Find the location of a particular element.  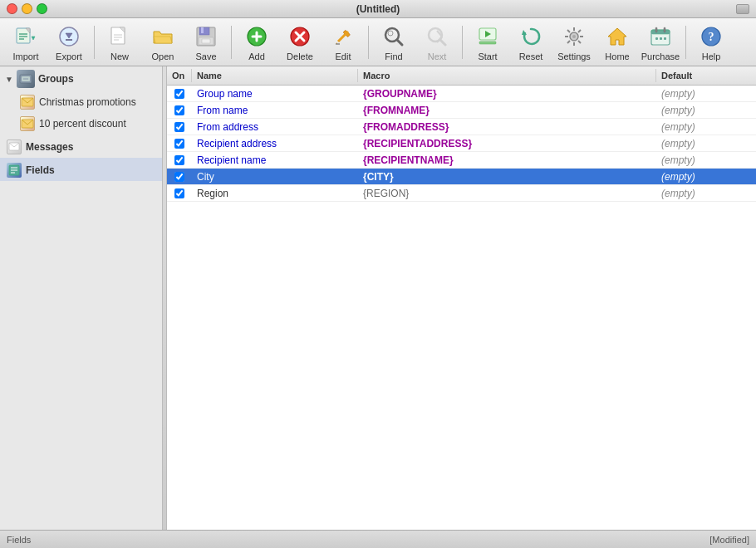

christmas-icon is located at coordinates (27, 102).